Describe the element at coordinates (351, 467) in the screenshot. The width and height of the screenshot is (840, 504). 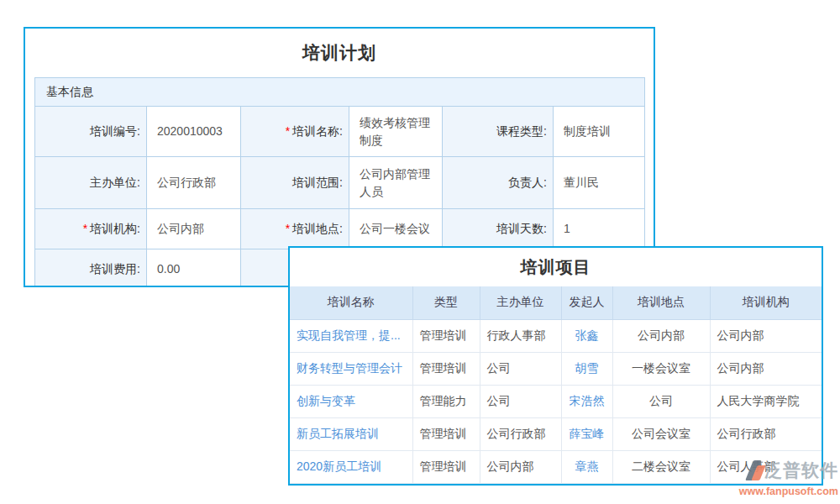
I see `cell-name: 2020新员工培训` at that location.